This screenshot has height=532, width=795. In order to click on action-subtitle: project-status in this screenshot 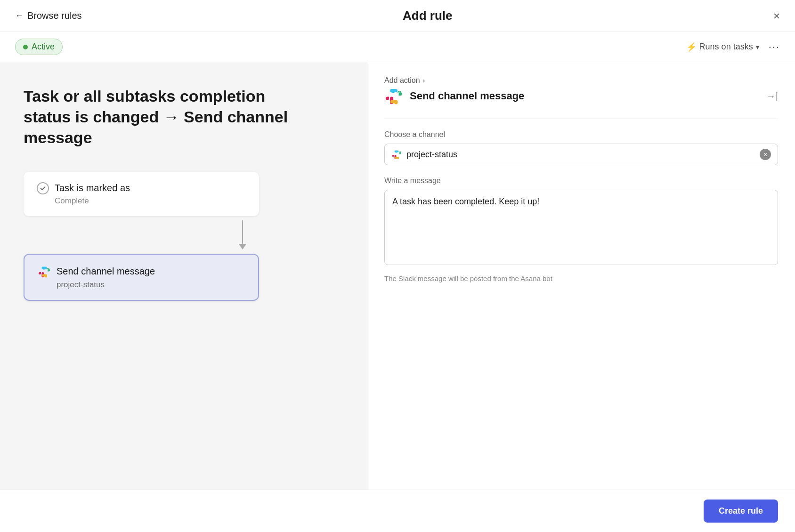, I will do `click(151, 285)`.